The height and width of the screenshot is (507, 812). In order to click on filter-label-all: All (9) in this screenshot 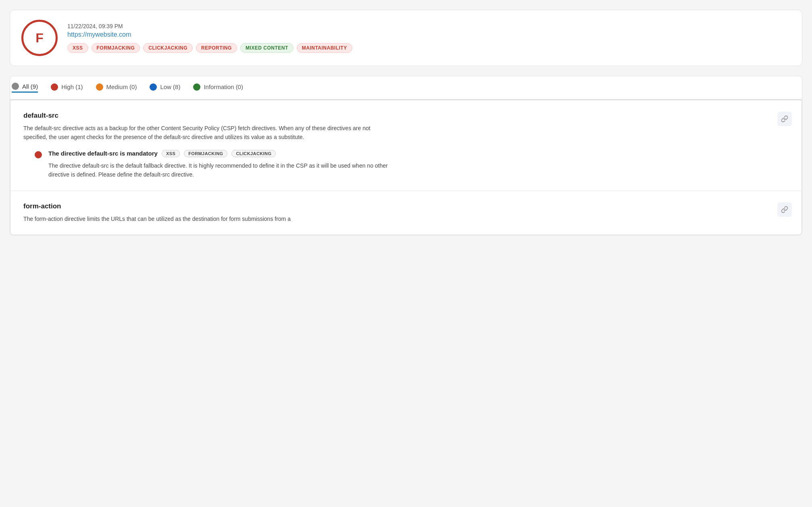, I will do `click(30, 86)`.